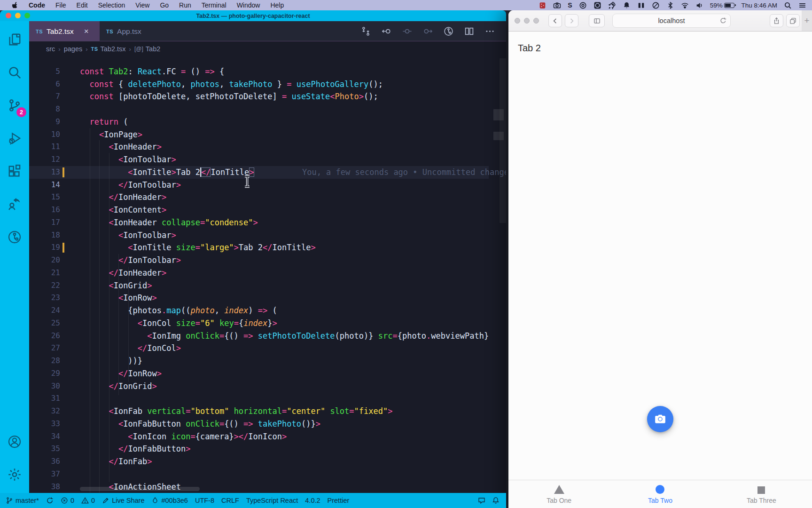 This screenshot has width=812, height=508. What do you see at coordinates (214, 5) in the screenshot?
I see `menu-item-terminal: Terminal` at bounding box center [214, 5].